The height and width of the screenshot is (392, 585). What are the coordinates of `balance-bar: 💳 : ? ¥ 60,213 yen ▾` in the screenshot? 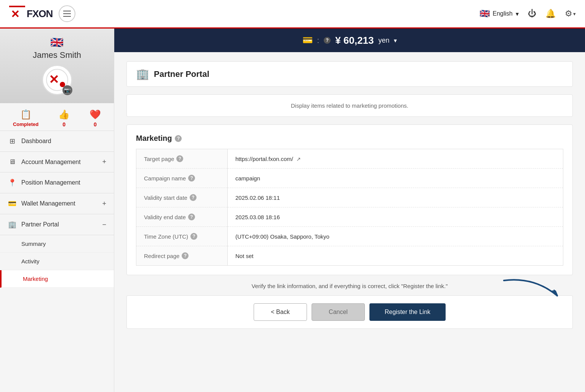 It's located at (350, 40).